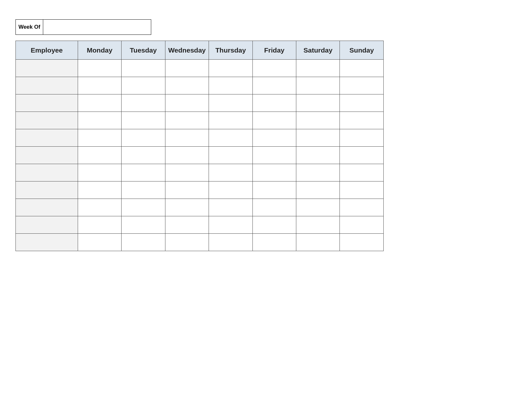  Describe the element at coordinates (99, 50) in the screenshot. I see `col-monday: Monday` at that location.